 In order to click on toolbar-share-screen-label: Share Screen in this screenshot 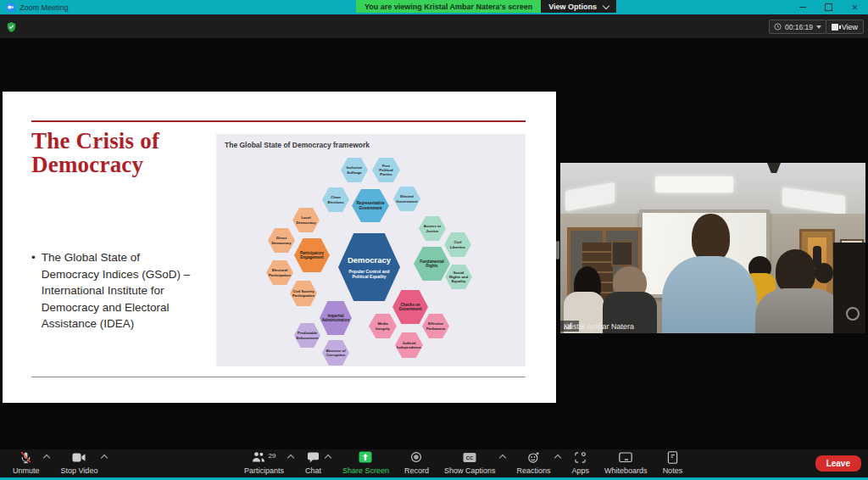, I will do `click(366, 471)`.